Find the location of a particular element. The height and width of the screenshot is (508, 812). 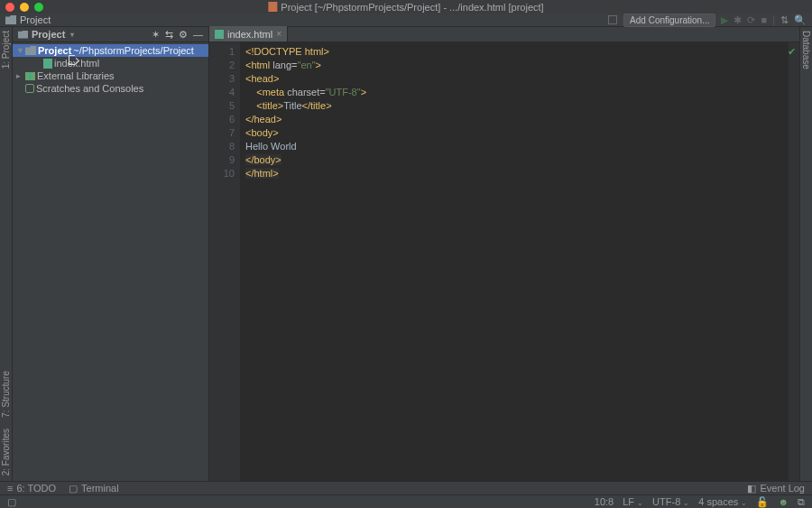

run-icon: ▶ is located at coordinates (724, 20).